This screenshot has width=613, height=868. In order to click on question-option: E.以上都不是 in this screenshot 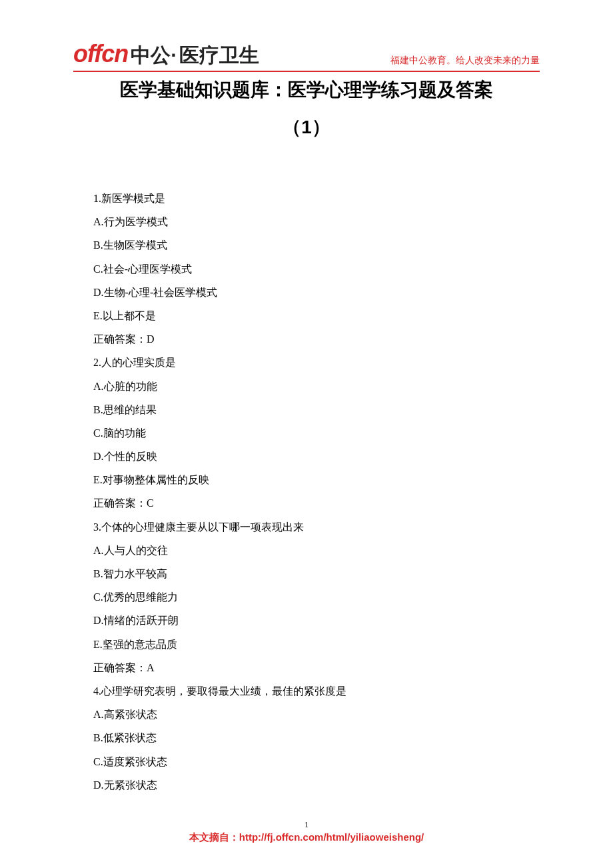, I will do `click(316, 316)`.